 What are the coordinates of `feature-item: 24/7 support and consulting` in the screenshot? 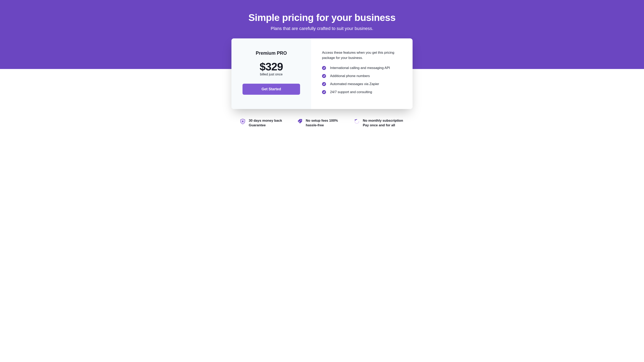 It's located at (362, 92).